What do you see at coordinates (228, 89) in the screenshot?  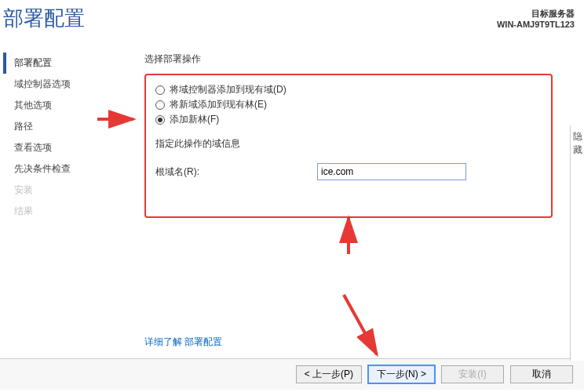 I see `radio-label: 将域控制器添加到现有域(D)` at bounding box center [228, 89].